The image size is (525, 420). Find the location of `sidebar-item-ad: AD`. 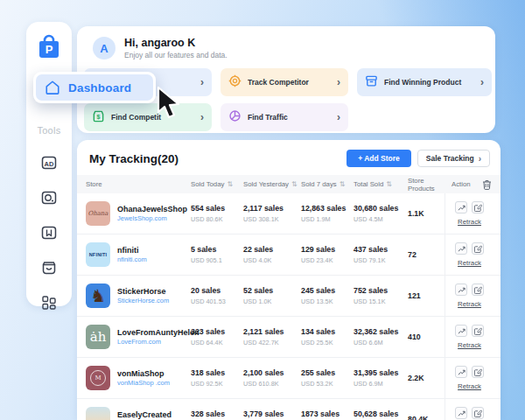

sidebar-item-ad: AD is located at coordinates (49, 163).